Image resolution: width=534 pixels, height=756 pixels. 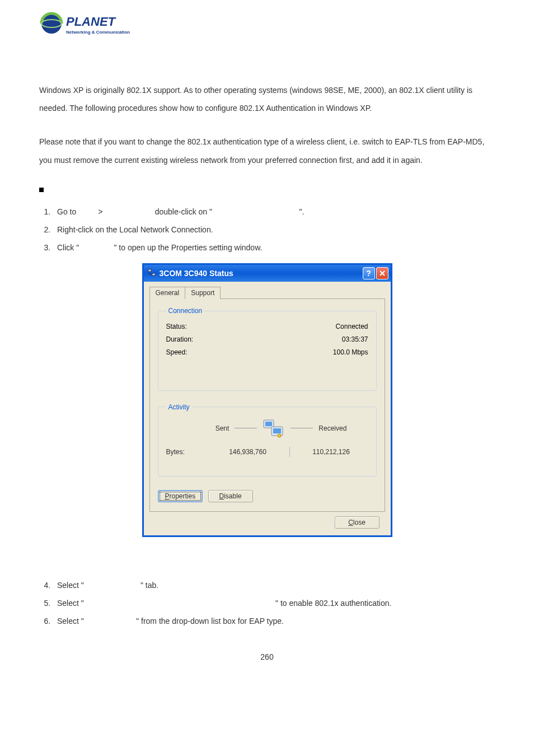 I want to click on dialog-titlebar: 3COM 3C940 Status ?, so click(x=268, y=273).